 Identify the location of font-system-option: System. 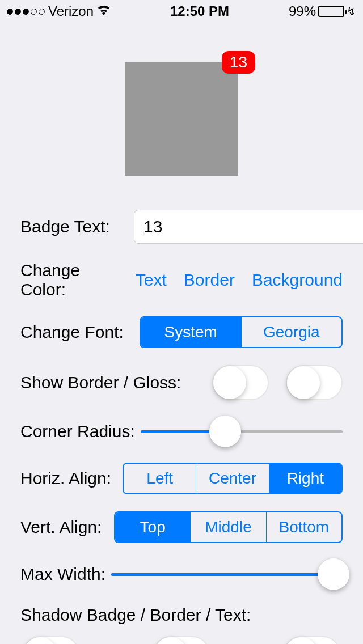
(191, 332).